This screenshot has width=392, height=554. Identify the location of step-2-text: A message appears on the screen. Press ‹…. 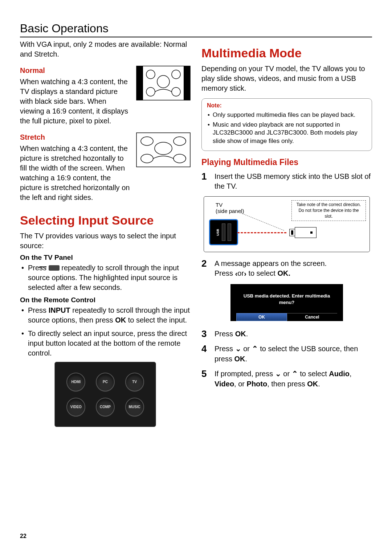
(293, 268).